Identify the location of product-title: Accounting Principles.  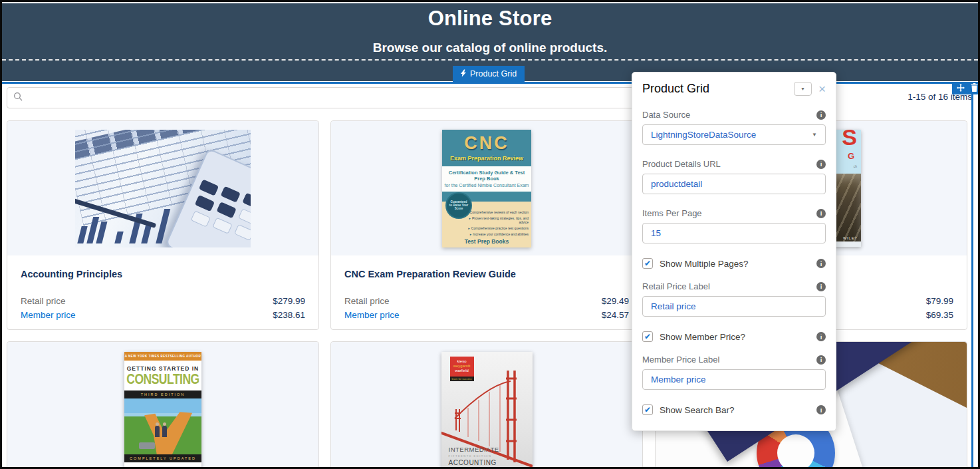
(163, 274).